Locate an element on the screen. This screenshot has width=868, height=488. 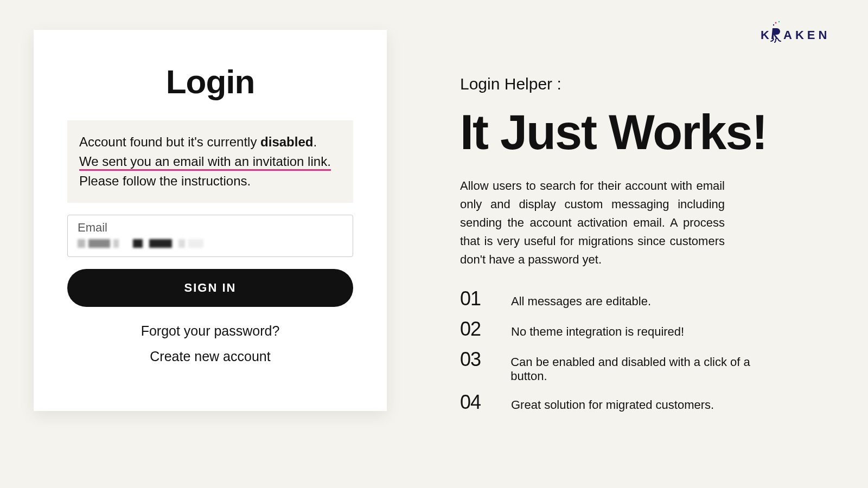
signin-button: SIGN IN is located at coordinates (210, 288).